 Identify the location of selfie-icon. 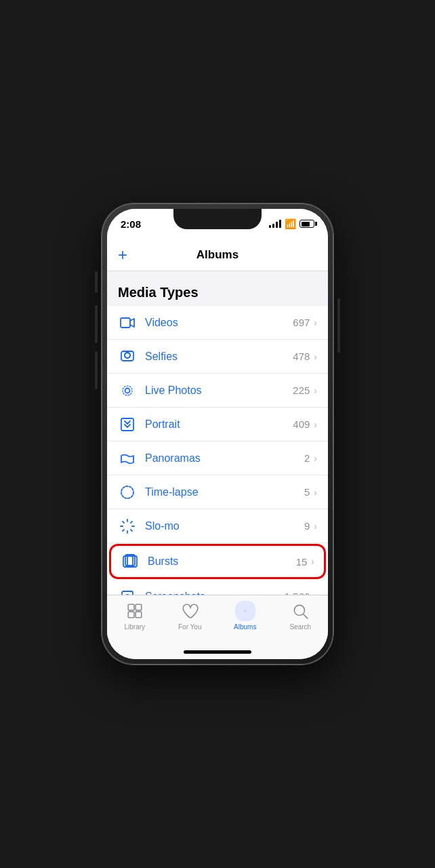
(127, 357).